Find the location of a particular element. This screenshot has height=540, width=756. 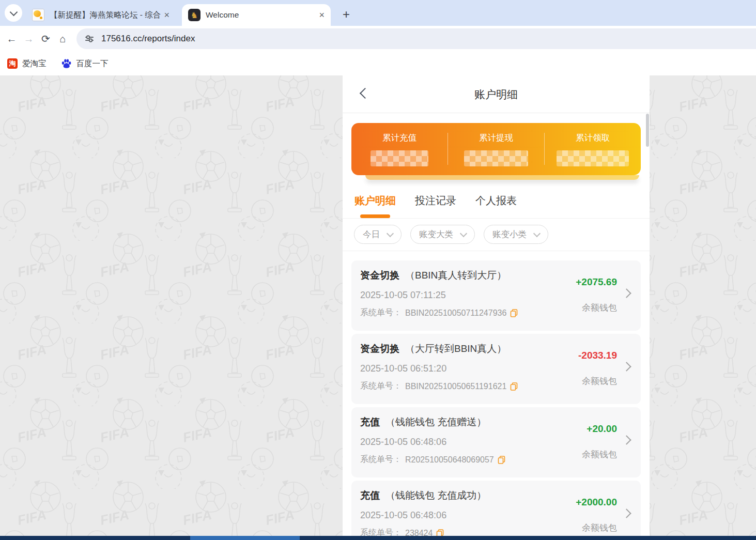

summary-total-deposit: 累计充值 is located at coordinates (399, 149).